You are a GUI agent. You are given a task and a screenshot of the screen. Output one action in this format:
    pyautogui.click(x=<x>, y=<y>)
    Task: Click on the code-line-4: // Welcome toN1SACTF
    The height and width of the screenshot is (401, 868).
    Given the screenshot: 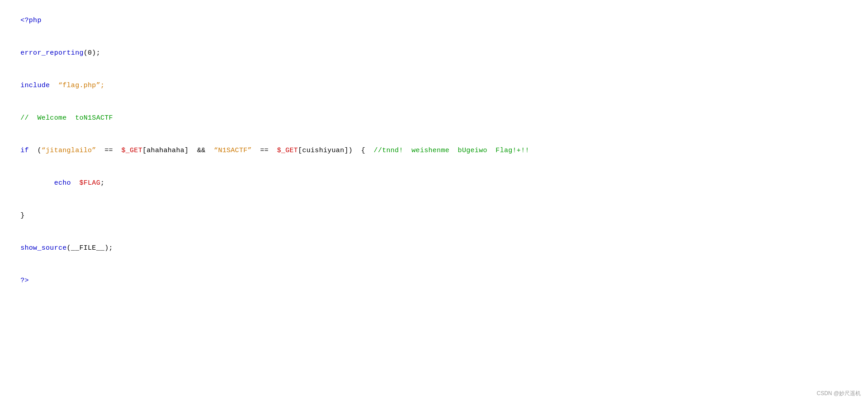 What is the action you would take?
    pyautogui.click(x=434, y=118)
    